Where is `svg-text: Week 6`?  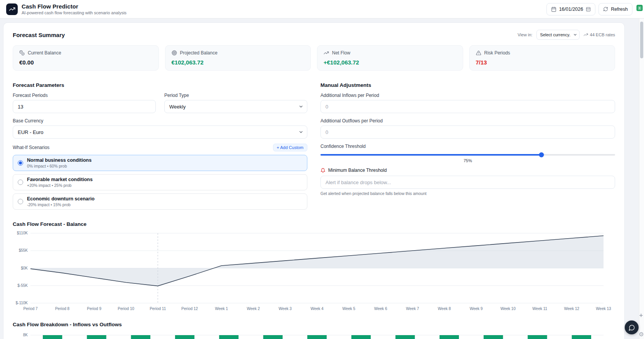 svg-text: Week 6 is located at coordinates (381, 309).